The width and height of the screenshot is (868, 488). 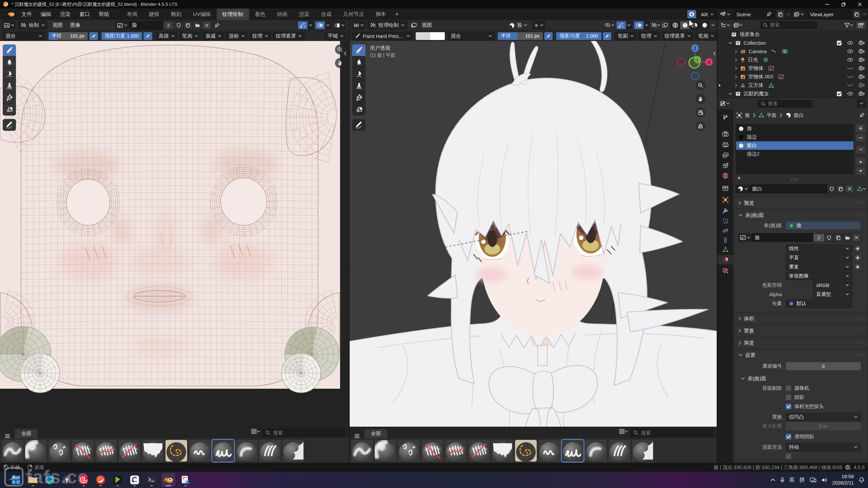 What do you see at coordinates (747, 115) in the screenshot?
I see `breadcrumb-object: 脸` at bounding box center [747, 115].